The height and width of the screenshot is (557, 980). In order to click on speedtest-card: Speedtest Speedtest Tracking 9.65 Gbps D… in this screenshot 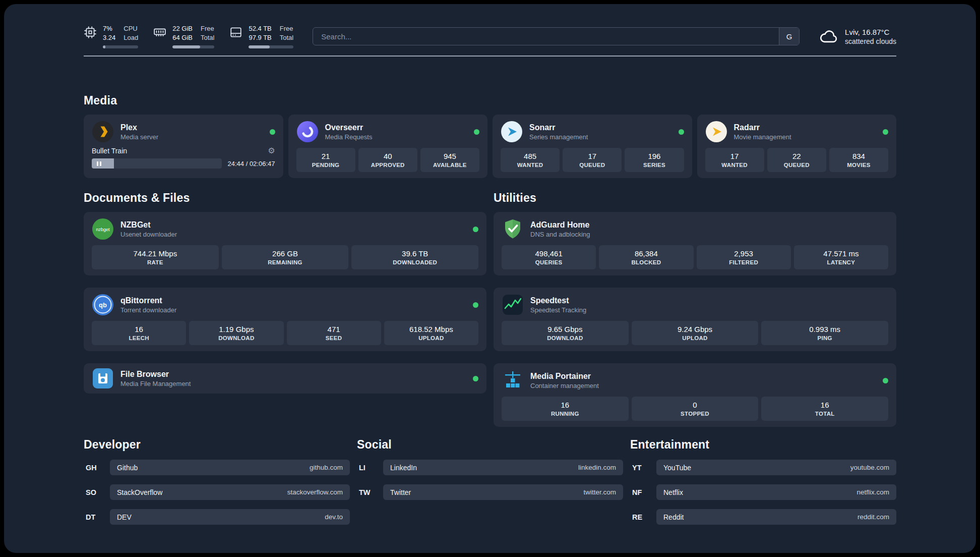, I will do `click(695, 319)`.